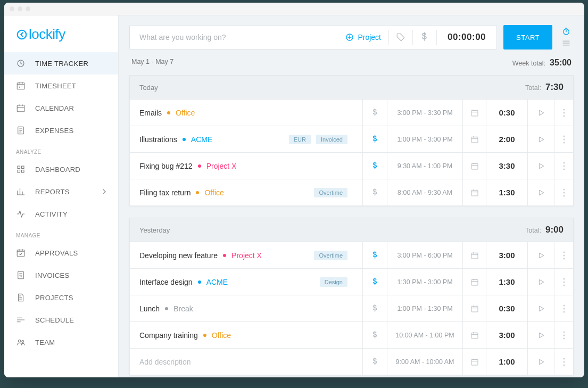  I want to click on sidebar-item-schedule: SCHEDULE, so click(61, 320).